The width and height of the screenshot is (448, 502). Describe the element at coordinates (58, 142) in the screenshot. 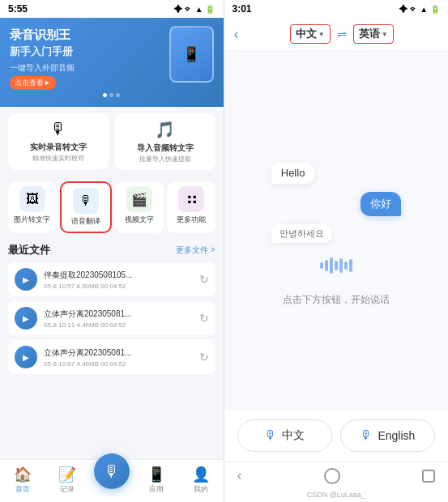

I see `feature-card-record: 🎙 实时录音转文字 精准快速实时校对` at that location.